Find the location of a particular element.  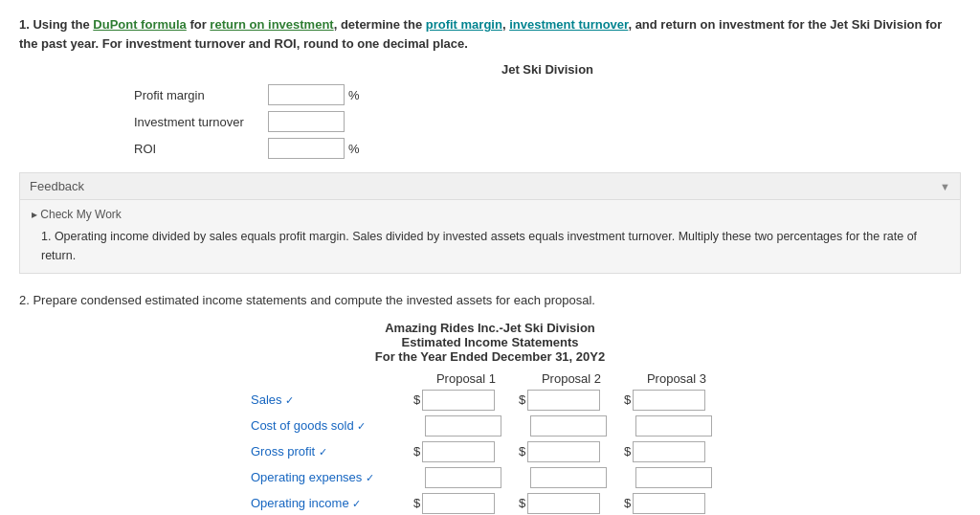

part1-text-mid1: for is located at coordinates (199, 25).